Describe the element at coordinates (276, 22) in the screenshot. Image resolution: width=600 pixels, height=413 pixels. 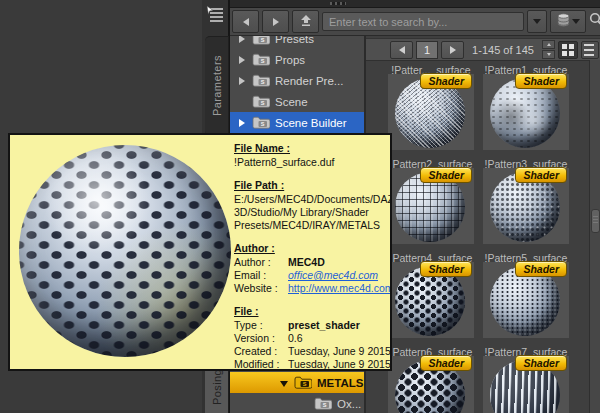
I see `forward-button` at that location.